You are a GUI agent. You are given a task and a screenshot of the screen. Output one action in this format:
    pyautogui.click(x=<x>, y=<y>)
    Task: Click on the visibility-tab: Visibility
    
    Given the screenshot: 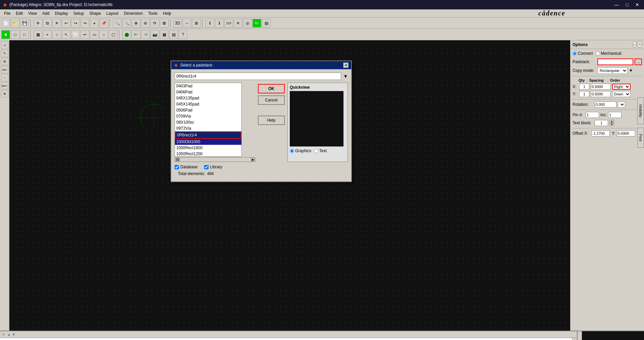 What is the action you would take?
    pyautogui.click(x=641, y=111)
    